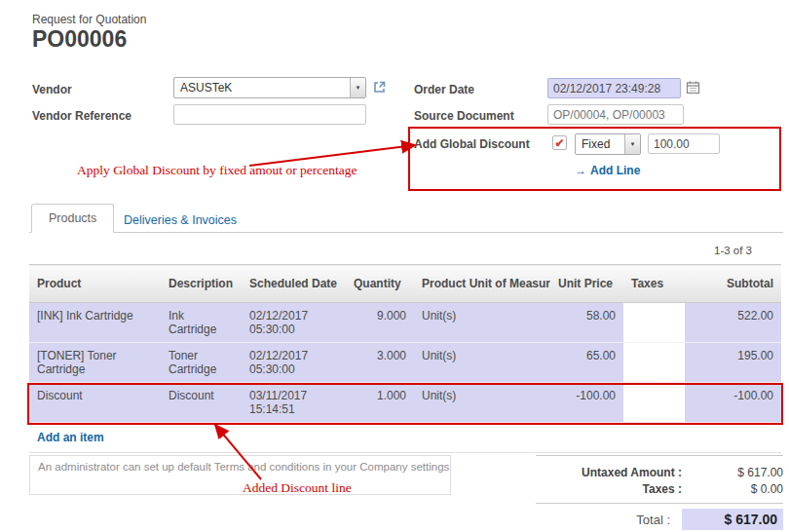  Describe the element at coordinates (95, 362) in the screenshot. I see `cell-product: [TONER] Toner Cartridge` at that location.